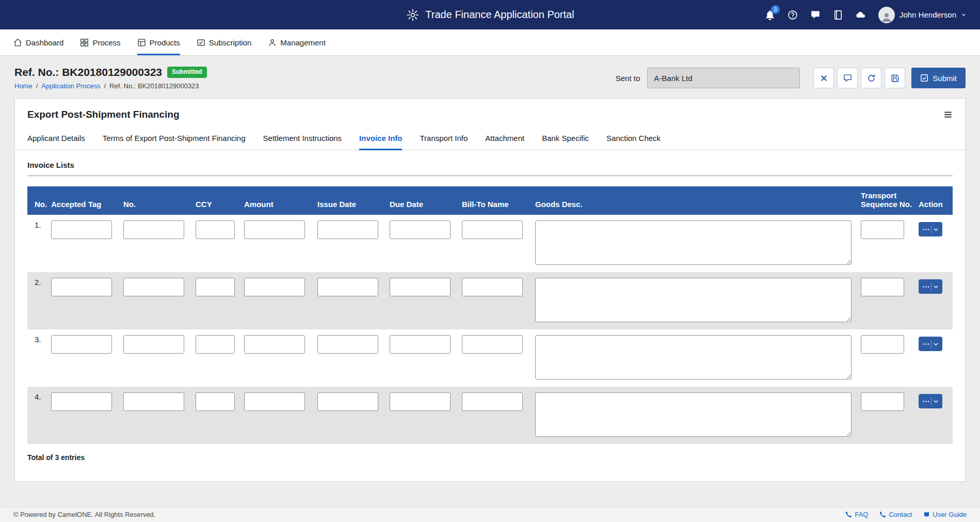 The height and width of the screenshot is (522, 980). What do you see at coordinates (890, 200) in the screenshot?
I see `col-header-transport-seq: Transport Sequence No.` at bounding box center [890, 200].